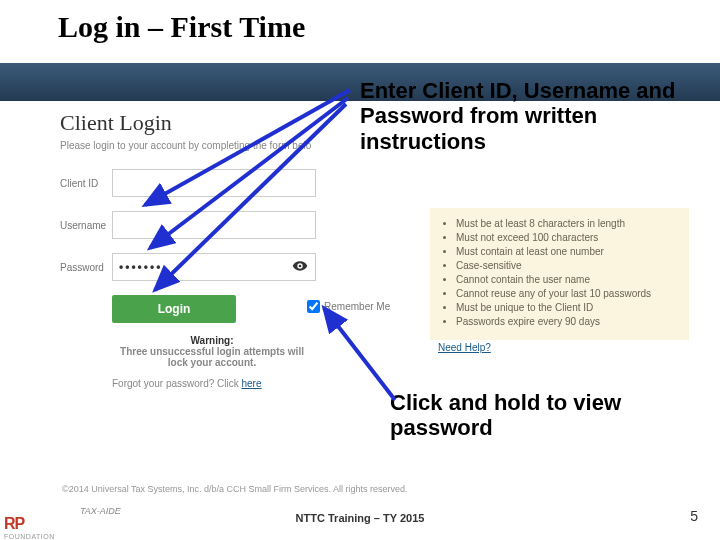 This screenshot has width=720, height=540. What do you see at coordinates (566, 252) in the screenshot?
I see `password-rule: Must contain at least one number` at bounding box center [566, 252].